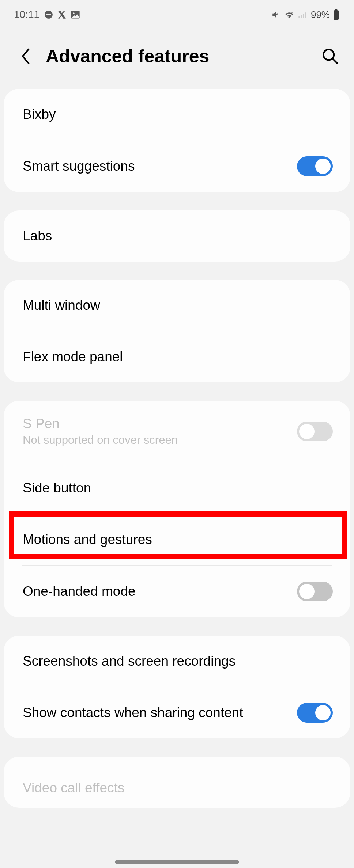 The image size is (354, 868). Describe the element at coordinates (178, 114) in the screenshot. I see `bixby-label: Bixby` at that location.